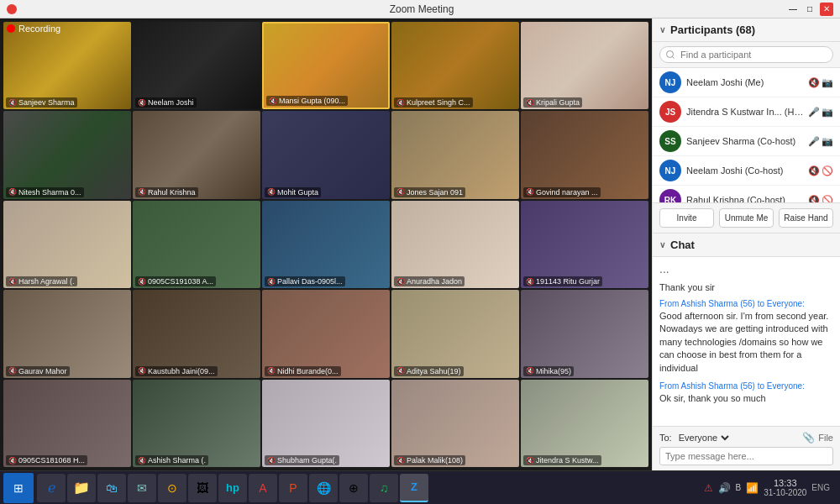 The image size is (840, 504). What do you see at coordinates (746, 398) in the screenshot?
I see `chat-text: Ok sir, thank you so much` at bounding box center [746, 398].